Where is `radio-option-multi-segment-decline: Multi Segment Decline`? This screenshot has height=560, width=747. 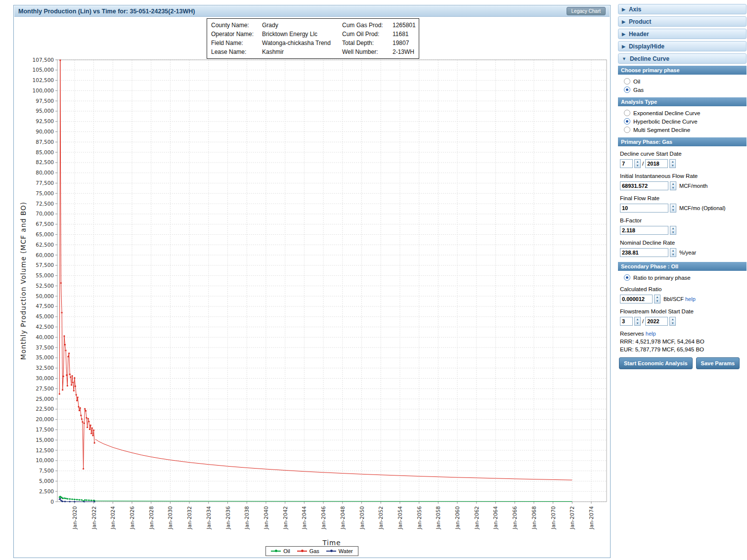 radio-option-multi-segment-decline: Multi Segment Decline is located at coordinates (682, 129).